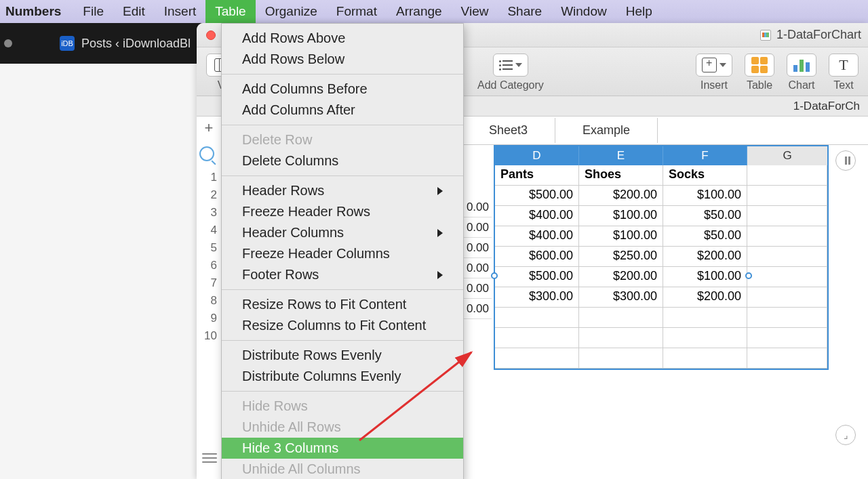 Image resolution: width=868 pixels, height=479 pixels. Describe the element at coordinates (33, 12) in the screenshot. I see `app-name: Numbers` at that location.